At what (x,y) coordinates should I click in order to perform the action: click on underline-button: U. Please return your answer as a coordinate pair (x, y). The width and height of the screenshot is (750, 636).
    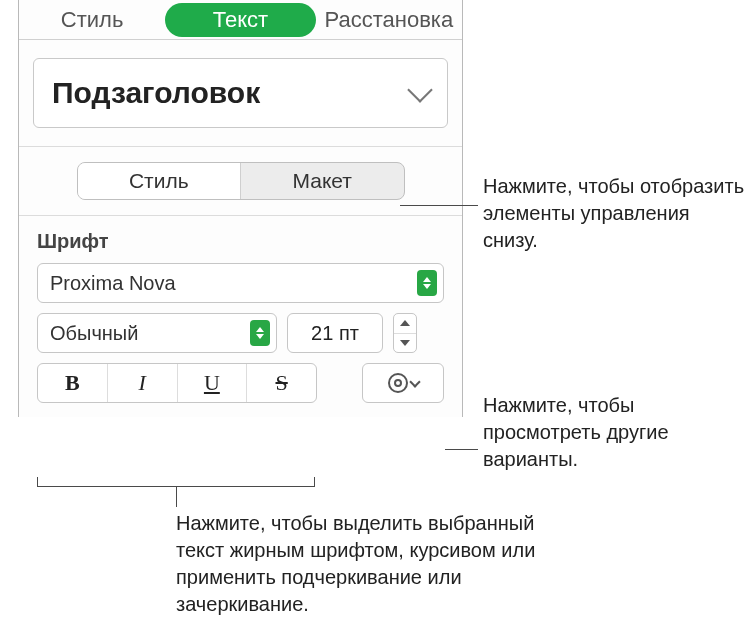
    Looking at the image, I should click on (212, 383).